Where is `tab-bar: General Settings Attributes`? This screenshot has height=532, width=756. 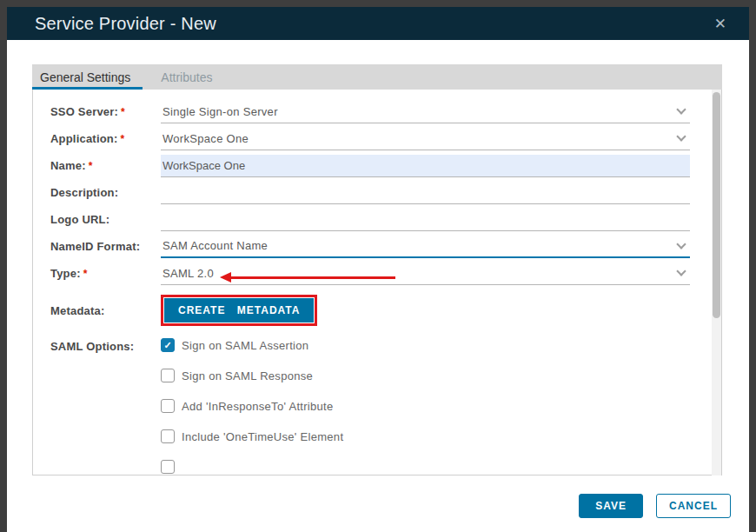
tab-bar: General Settings Attributes is located at coordinates (377, 76).